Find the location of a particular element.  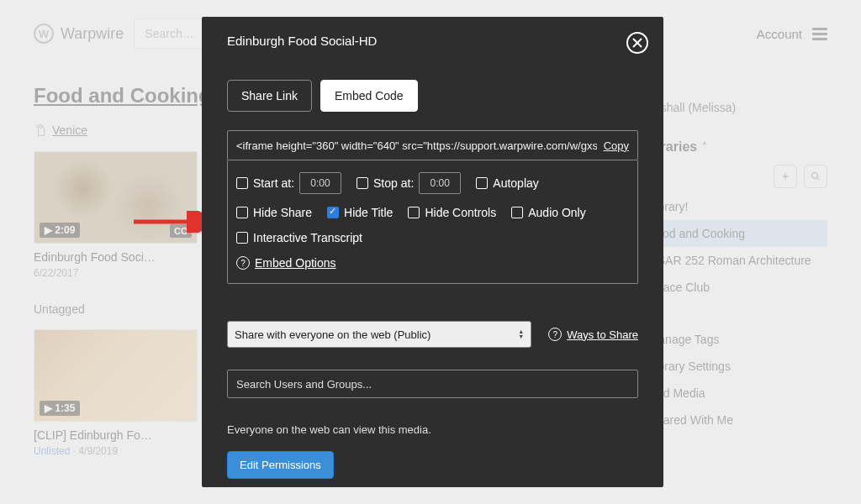

checkbox-interactive-transcript is located at coordinates (242, 238).